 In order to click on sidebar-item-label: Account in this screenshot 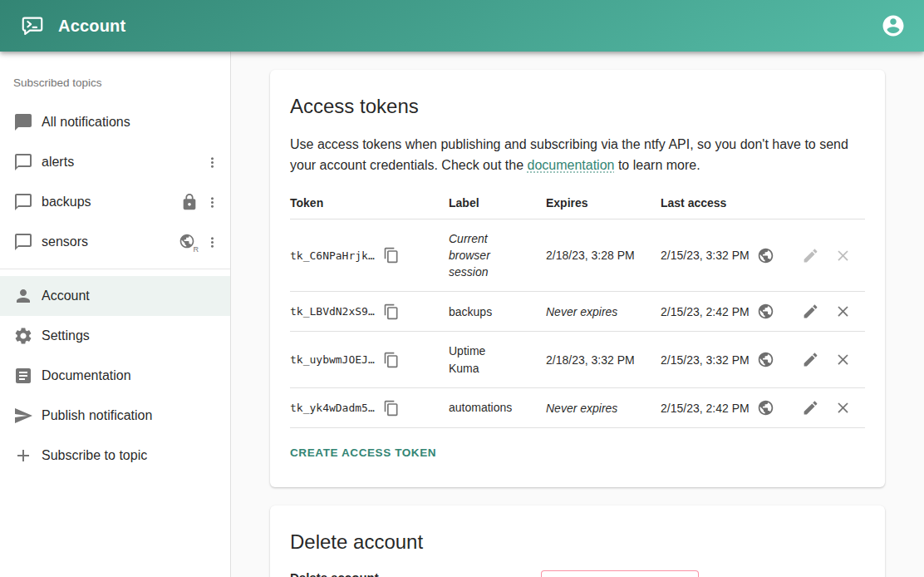, I will do `click(131, 296)`.